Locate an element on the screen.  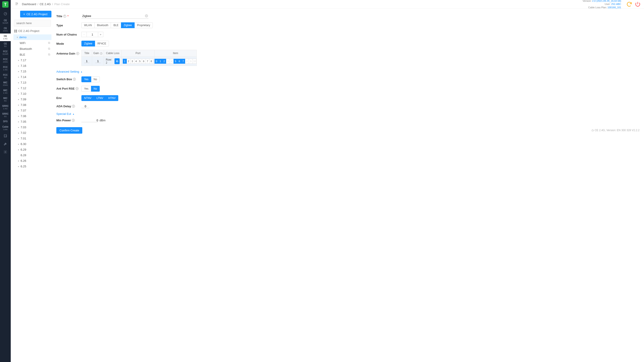
tree-child: BLE⧉ is located at coordinates (32, 54).